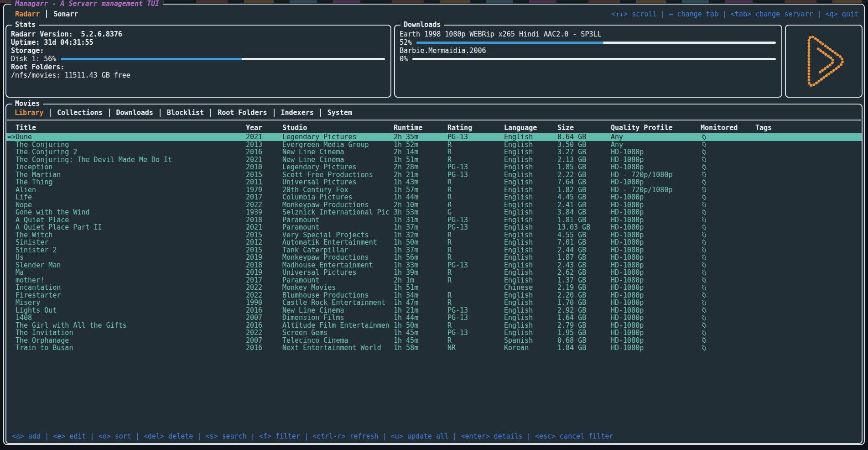  I want to click on movie-size: 13.03 GB, so click(584, 227).